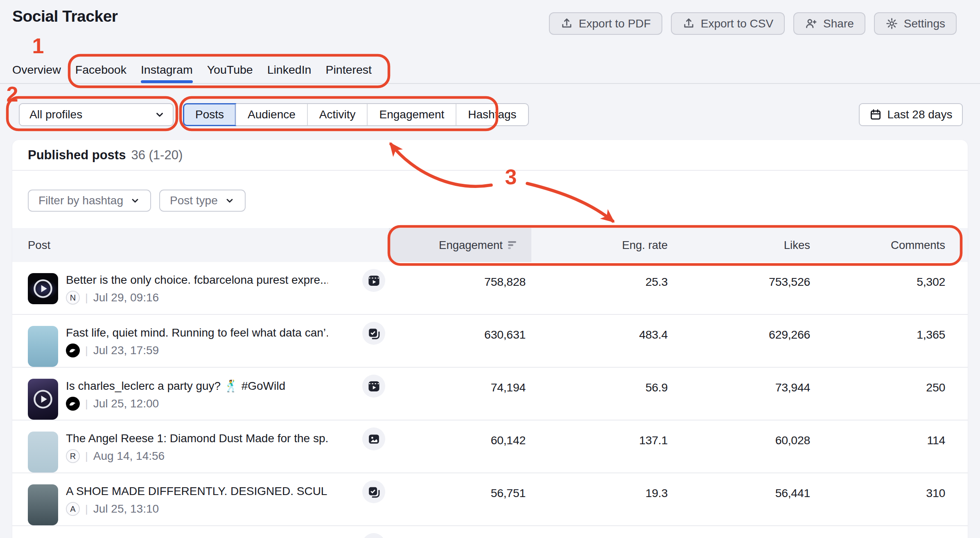 This screenshot has height=538, width=980. What do you see at coordinates (197, 439) in the screenshot?
I see `post-title: The Angel Reese 1: Diamond Dust Made for…` at bounding box center [197, 439].